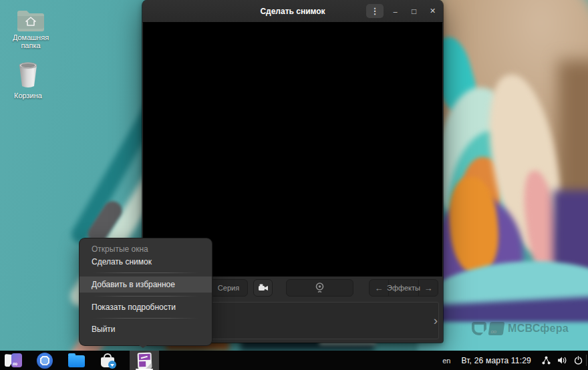  Describe the element at coordinates (319, 288) in the screenshot. I see `webcam-icon` at that location.